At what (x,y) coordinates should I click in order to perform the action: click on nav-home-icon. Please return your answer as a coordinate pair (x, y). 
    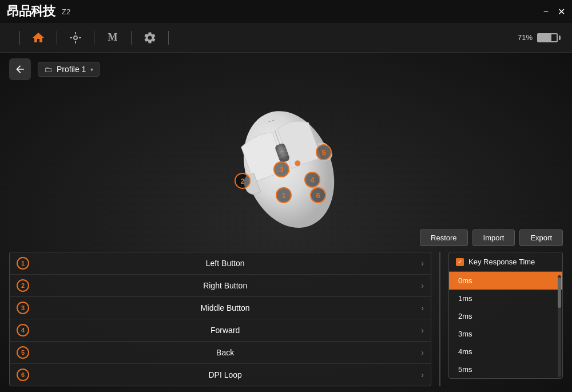
    Looking at the image, I should click on (38, 38).